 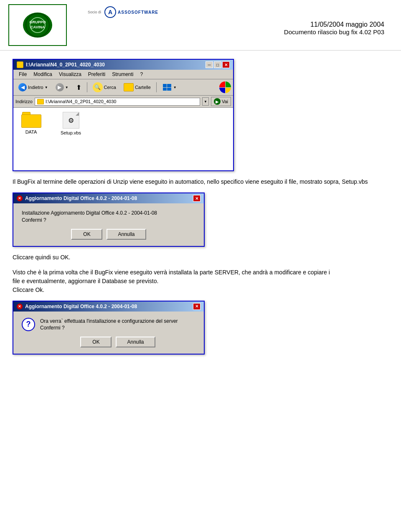 What do you see at coordinates (70, 74) in the screenshot?
I see `menu-visualizza: Visualizza` at bounding box center [70, 74].